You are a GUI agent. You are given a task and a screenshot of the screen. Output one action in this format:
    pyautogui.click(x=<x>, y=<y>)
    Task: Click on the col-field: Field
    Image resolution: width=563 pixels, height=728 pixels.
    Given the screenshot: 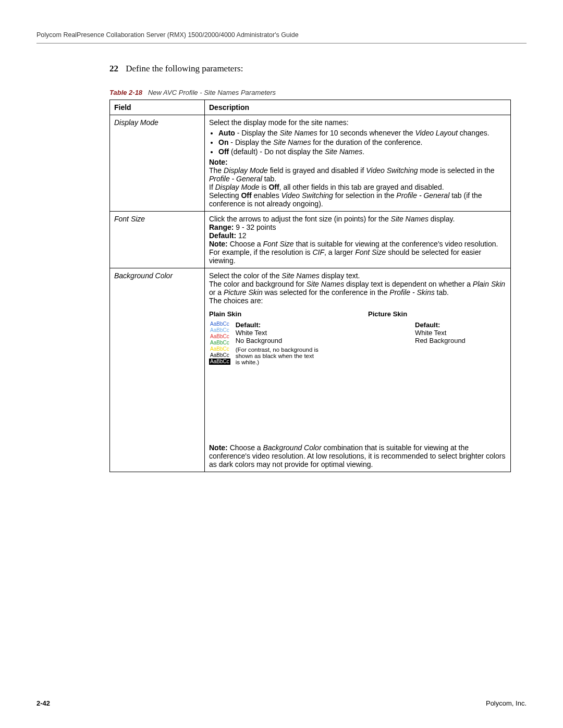 What is the action you would take?
    pyautogui.click(x=157, y=107)
    